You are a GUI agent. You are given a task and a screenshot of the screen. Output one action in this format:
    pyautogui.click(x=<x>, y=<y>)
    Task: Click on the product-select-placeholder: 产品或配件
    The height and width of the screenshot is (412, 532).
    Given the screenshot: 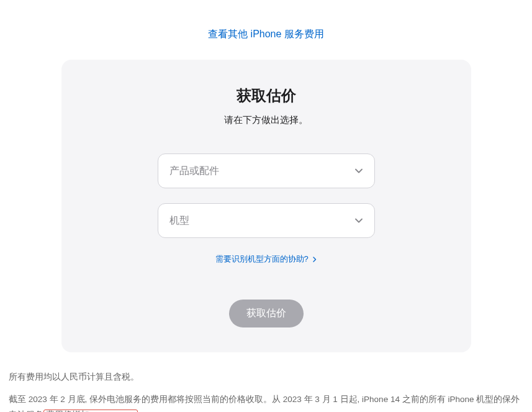 What is the action you would take?
    pyautogui.click(x=194, y=172)
    